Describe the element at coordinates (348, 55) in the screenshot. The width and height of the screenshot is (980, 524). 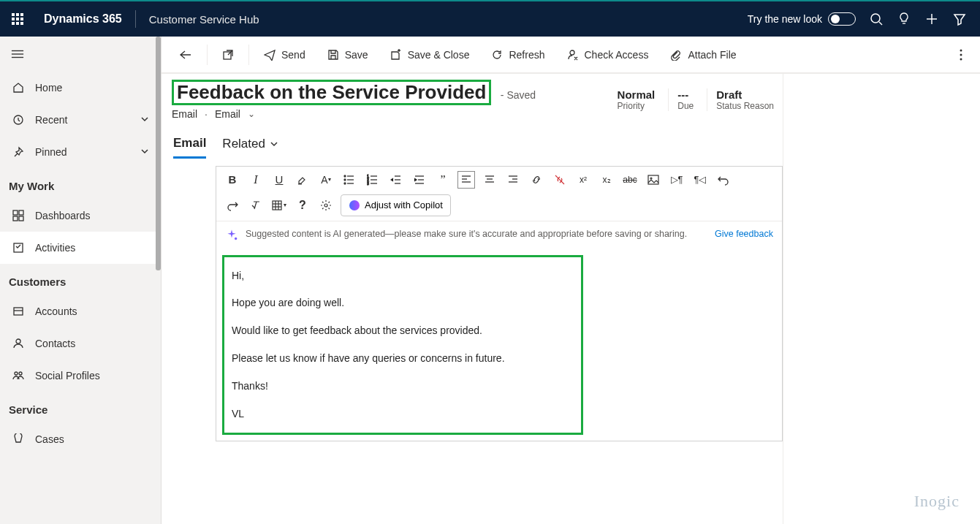
I see `save-button: Save` at that location.